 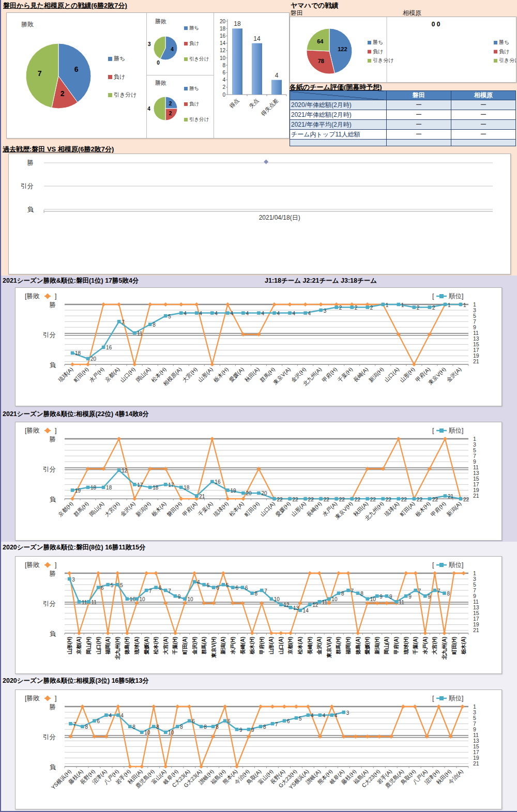 What do you see at coordinates (329, 375) in the screenshot?
I see `svg-text: 甲府(H)` at bounding box center [329, 375].